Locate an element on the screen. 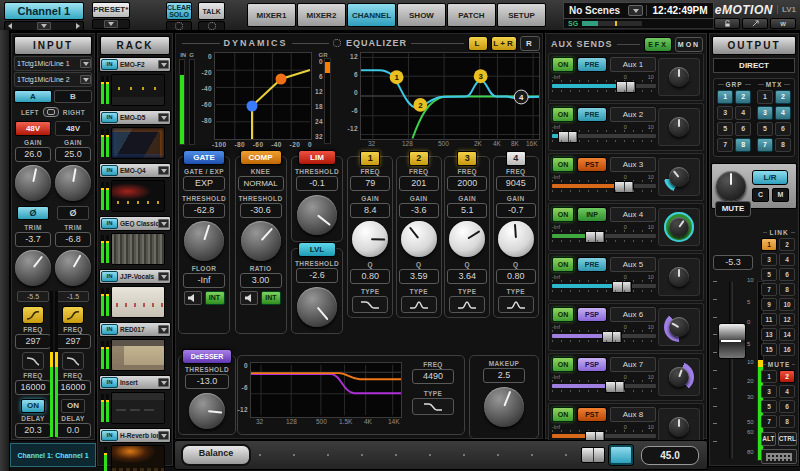 The width and height of the screenshot is (800, 471). aux-5-name: Aux 5 is located at coordinates (633, 264).